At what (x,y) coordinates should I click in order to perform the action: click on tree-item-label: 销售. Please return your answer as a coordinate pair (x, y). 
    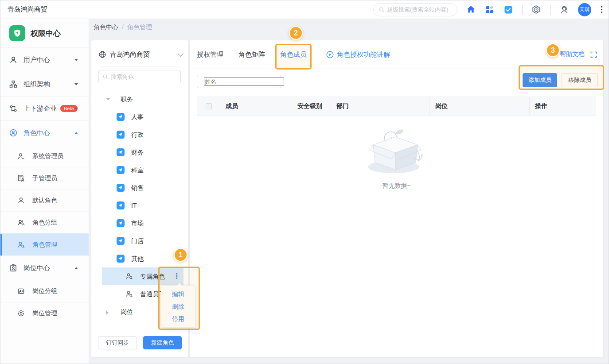
    Looking at the image, I should click on (137, 188).